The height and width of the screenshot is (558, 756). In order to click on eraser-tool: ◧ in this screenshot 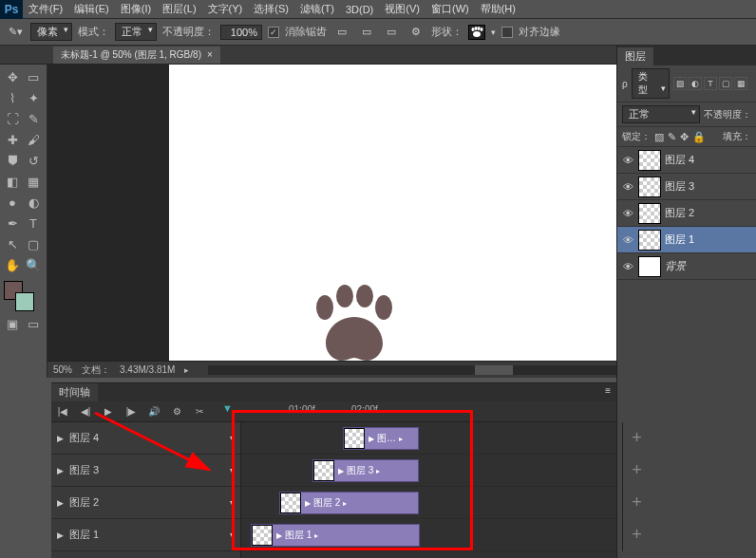, I will do `click(12, 181)`.